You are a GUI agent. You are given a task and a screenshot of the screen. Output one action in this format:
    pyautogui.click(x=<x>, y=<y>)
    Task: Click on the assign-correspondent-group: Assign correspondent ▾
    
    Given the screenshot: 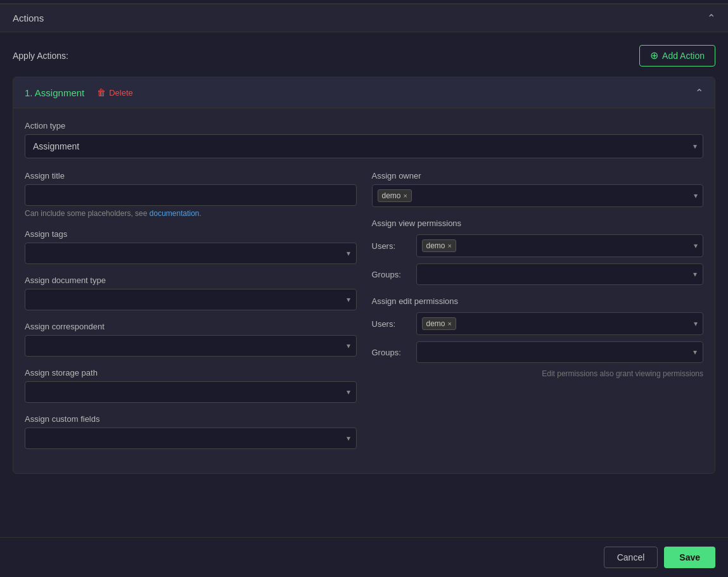 What is the action you would take?
    pyautogui.click(x=191, y=339)
    